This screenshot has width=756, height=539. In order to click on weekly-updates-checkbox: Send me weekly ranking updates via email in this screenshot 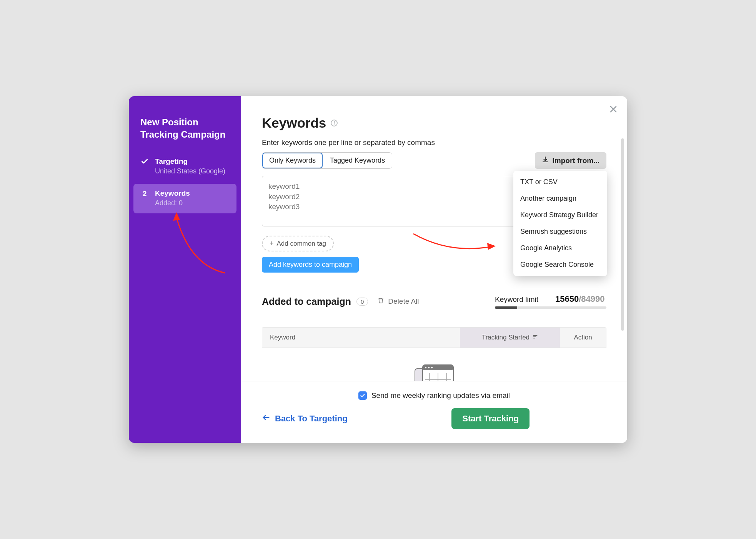, I will do `click(434, 396)`.